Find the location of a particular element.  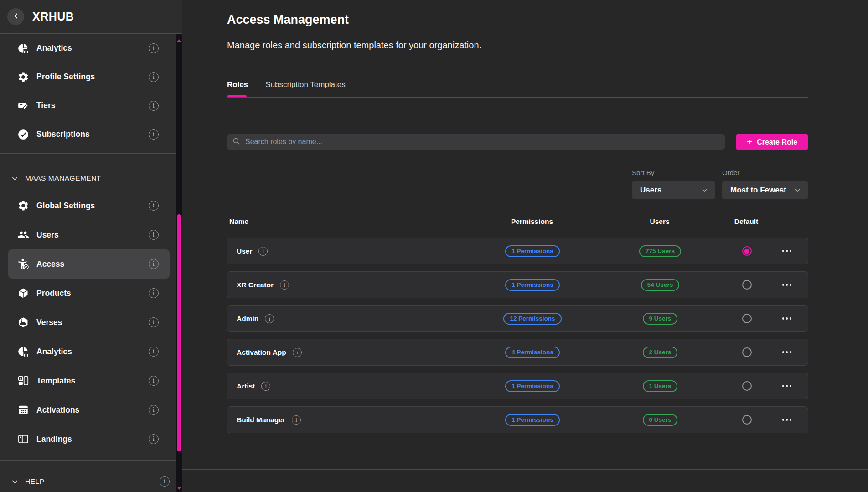

landings-icon is located at coordinates (23, 439).